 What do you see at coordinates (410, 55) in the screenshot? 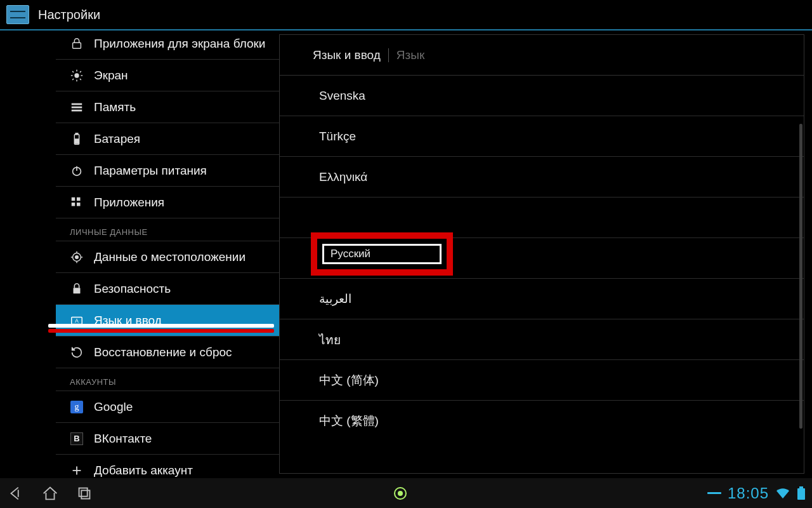
I see `breadcrumb-sub: Язык` at bounding box center [410, 55].